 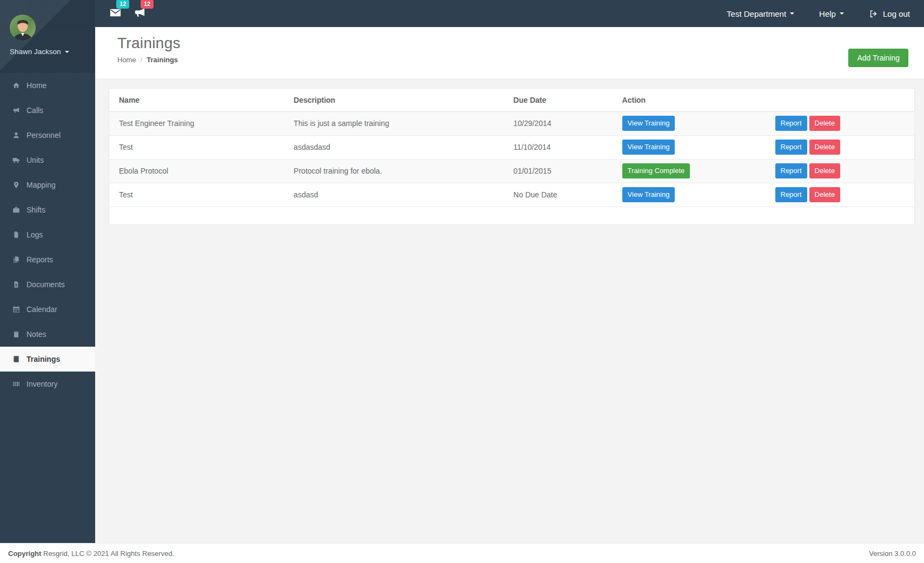 What do you see at coordinates (394, 171) in the screenshot?
I see `training-description: Protocol training for ebola.` at bounding box center [394, 171].